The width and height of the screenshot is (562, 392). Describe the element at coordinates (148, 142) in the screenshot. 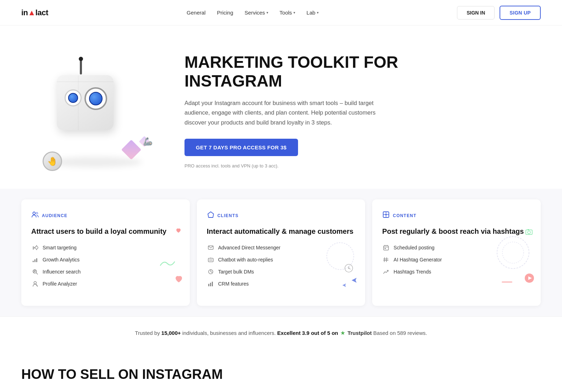

I see `robot-arm-right: 🦾` at that location.